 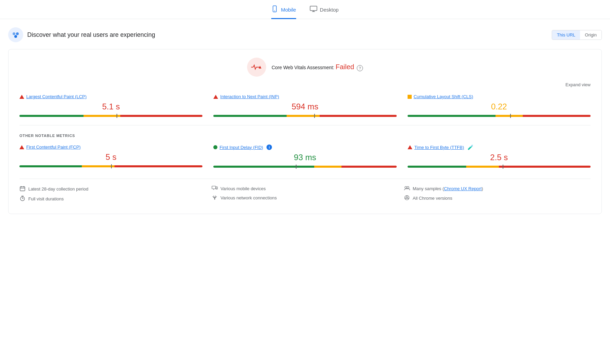 I want to click on url-origin-toggle: This URL Origin, so click(x=577, y=35).